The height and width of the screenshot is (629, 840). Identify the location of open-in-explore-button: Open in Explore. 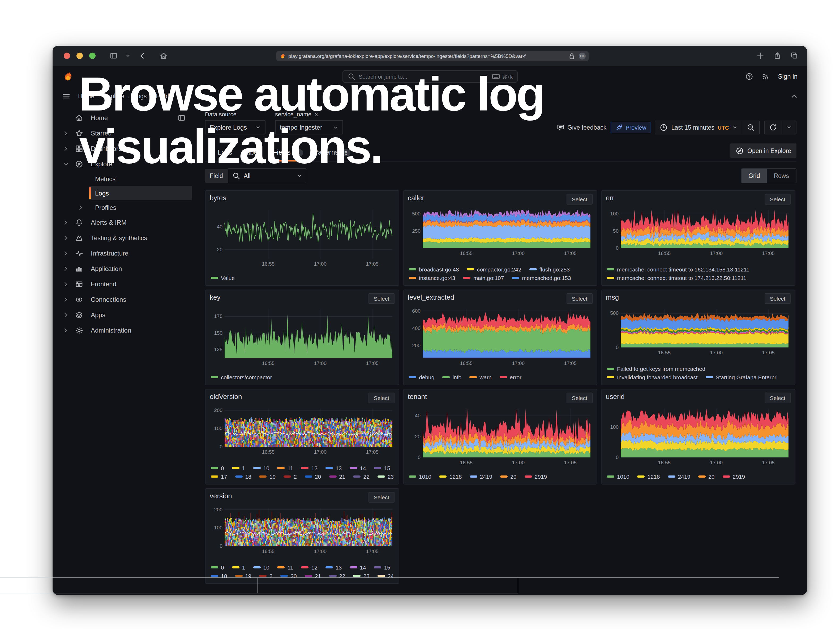
(763, 150).